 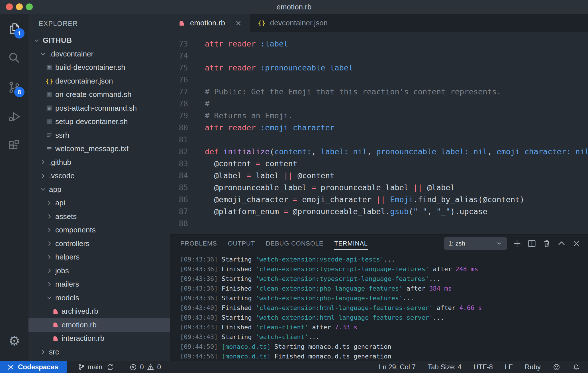 I want to click on tree-item-components: components, so click(x=99, y=230).